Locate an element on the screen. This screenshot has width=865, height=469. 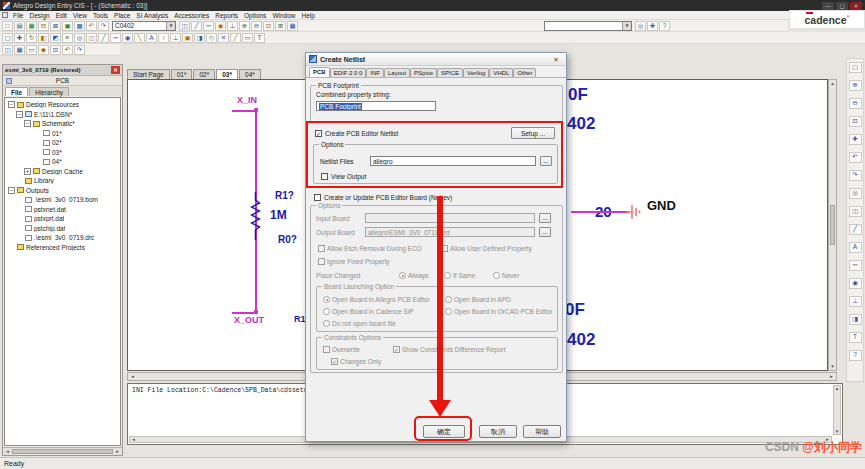
document-tab: 04* is located at coordinates (250, 74).